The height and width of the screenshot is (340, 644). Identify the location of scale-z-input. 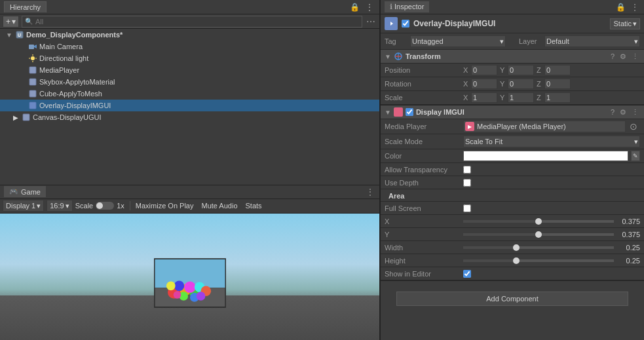
(558, 98).